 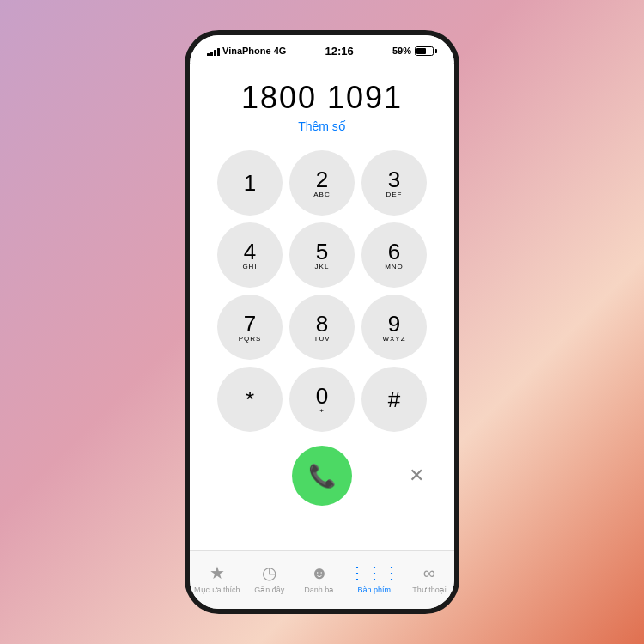 I want to click on phone-number-display: 1800 1091, so click(x=322, y=98).